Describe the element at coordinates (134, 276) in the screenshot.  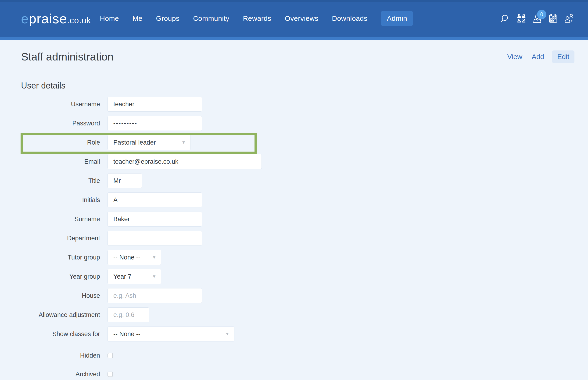
I see `year-group-select: Year 7 ▼` at that location.